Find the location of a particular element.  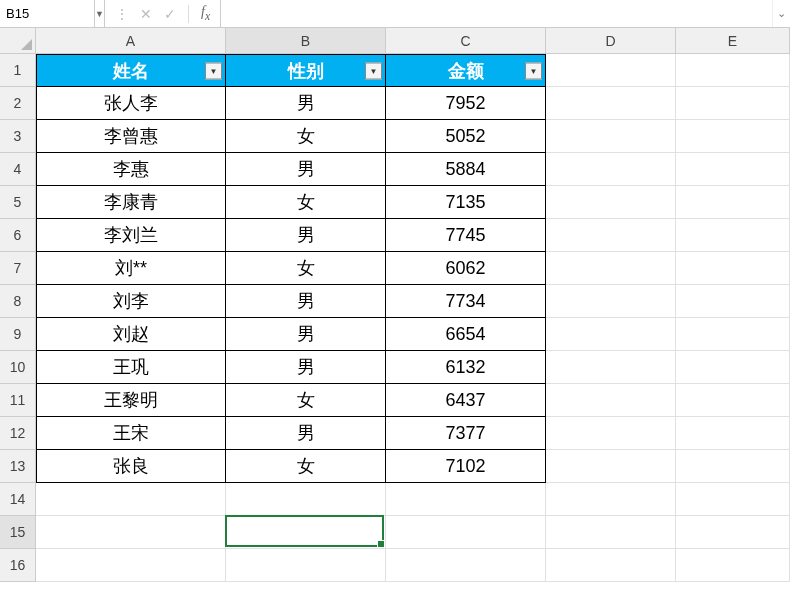

row-header-2: 2 is located at coordinates (18, 104).